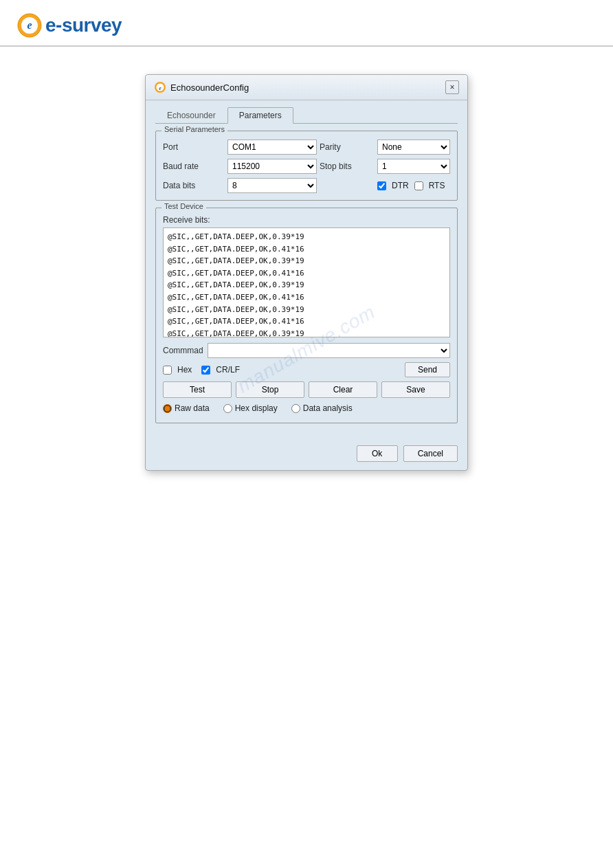 The width and height of the screenshot is (613, 868). I want to click on data-bits-label: Data bits, so click(194, 186).